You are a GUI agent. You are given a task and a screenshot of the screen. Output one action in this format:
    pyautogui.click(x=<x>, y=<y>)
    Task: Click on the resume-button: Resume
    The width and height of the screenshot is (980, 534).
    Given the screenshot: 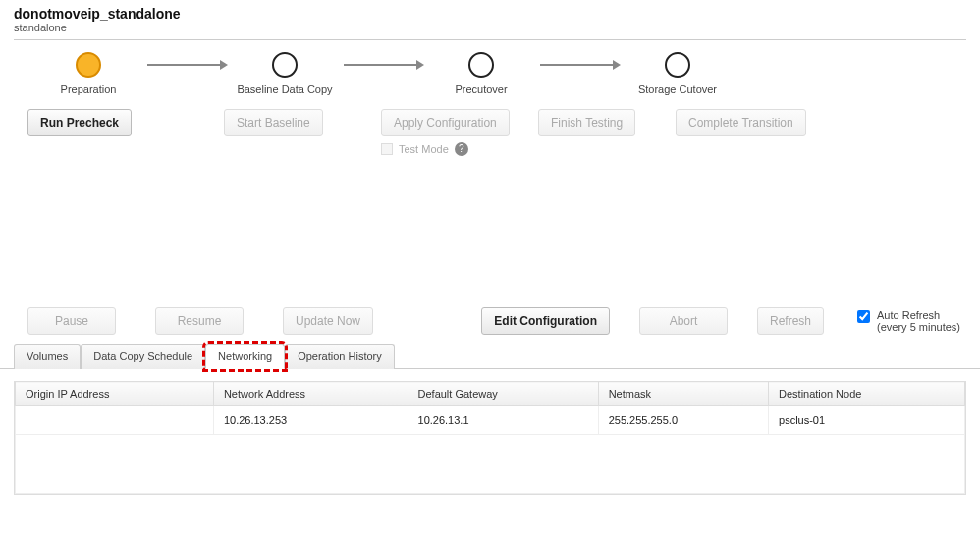 What is the action you would take?
    pyautogui.click(x=199, y=321)
    